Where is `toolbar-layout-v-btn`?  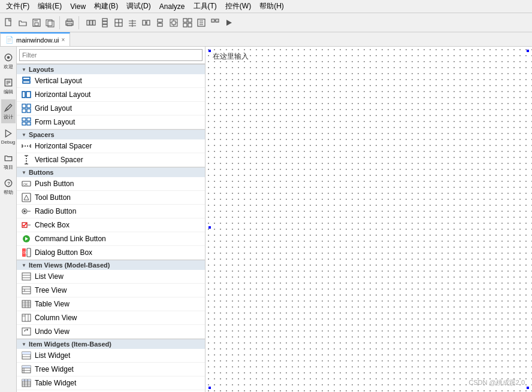
toolbar-layout-v-btn is located at coordinates (105, 23).